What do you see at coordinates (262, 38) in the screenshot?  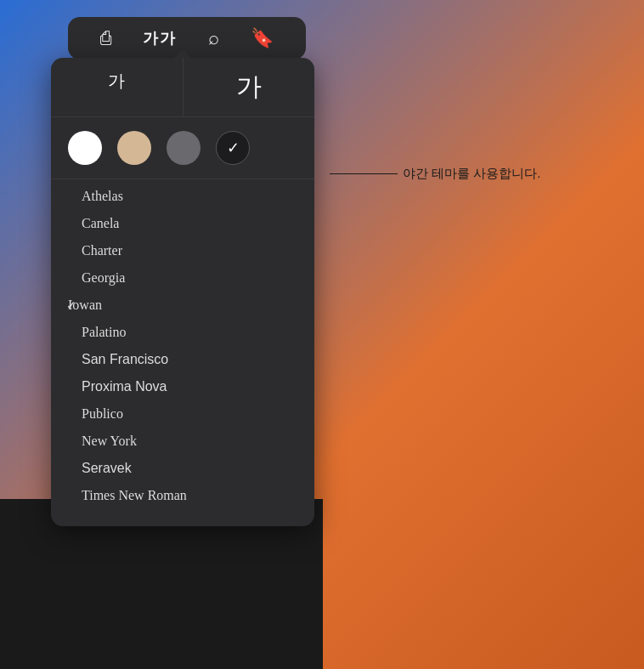 I see `bookmark-icon: 🔖` at bounding box center [262, 38].